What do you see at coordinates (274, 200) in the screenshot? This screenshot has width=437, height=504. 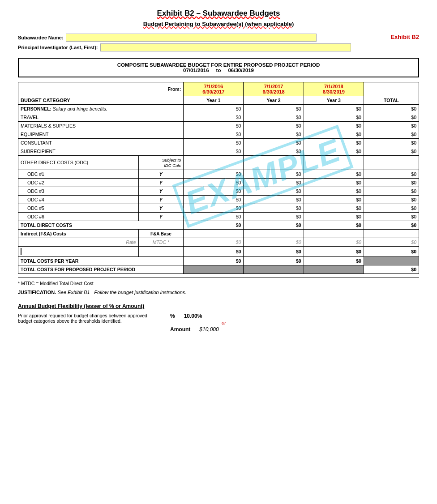 I see `odc4-y2: $0` at bounding box center [274, 200].